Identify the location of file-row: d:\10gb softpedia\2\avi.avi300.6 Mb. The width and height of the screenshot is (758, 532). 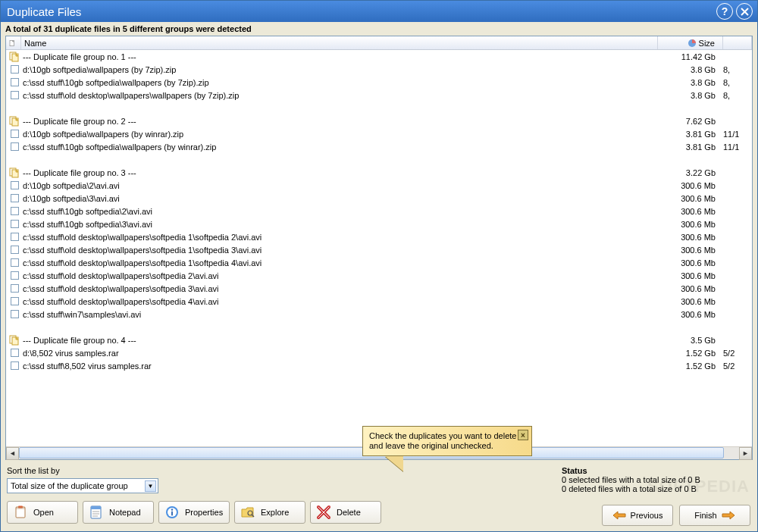
(379, 185).